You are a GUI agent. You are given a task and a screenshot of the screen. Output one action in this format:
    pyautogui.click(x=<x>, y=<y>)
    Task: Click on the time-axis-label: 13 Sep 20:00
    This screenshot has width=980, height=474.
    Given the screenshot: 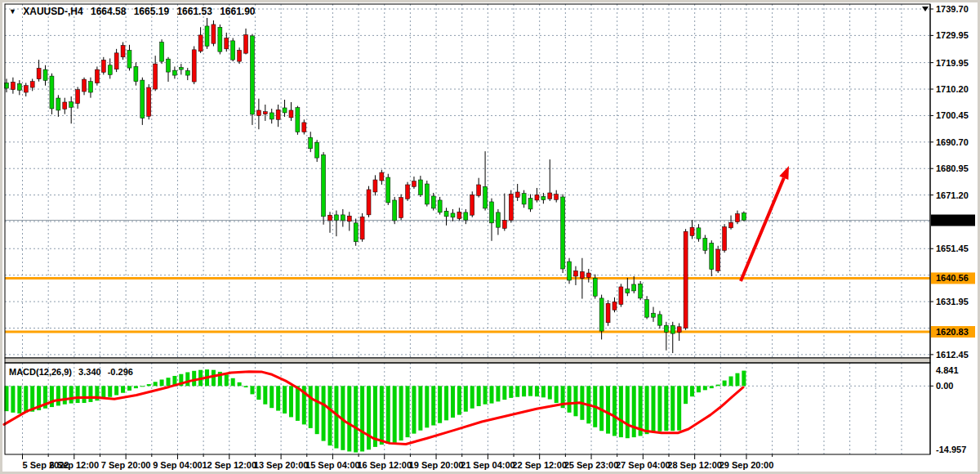 What is the action you would take?
    pyautogui.click(x=281, y=465)
    